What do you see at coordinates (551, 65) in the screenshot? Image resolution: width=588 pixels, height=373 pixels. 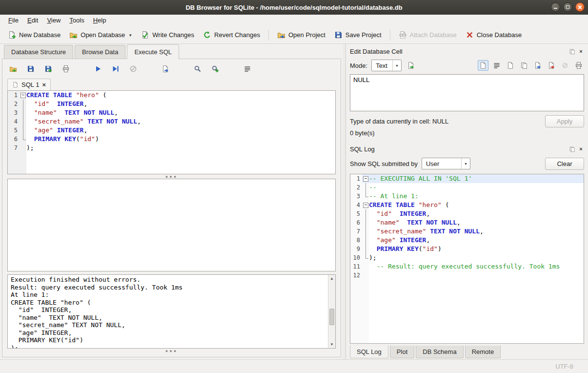 I see `export-icon` at bounding box center [551, 65].